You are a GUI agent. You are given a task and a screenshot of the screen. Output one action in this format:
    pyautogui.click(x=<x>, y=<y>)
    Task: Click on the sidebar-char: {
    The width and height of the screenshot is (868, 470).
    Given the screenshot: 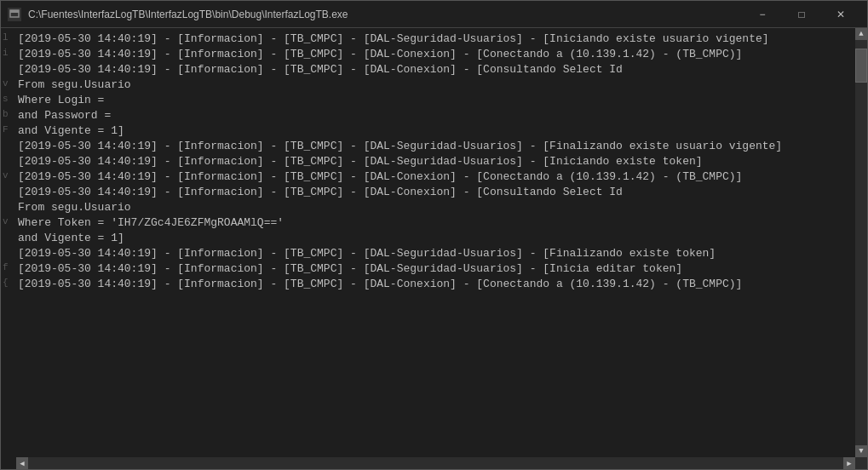 What is the action you would take?
    pyautogui.click(x=9, y=283)
    